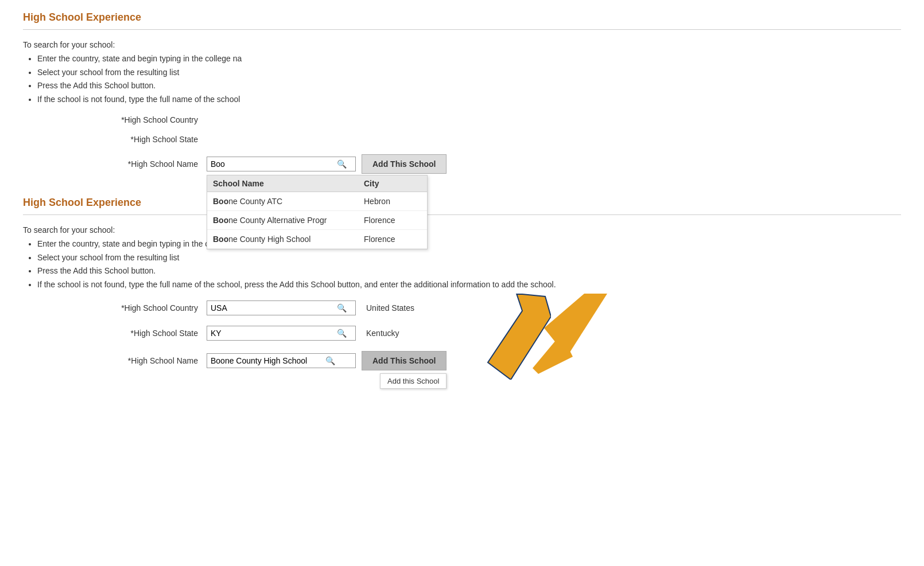  Describe the element at coordinates (281, 308) in the screenshot. I see `country-input-container-2: 🔍` at that location.